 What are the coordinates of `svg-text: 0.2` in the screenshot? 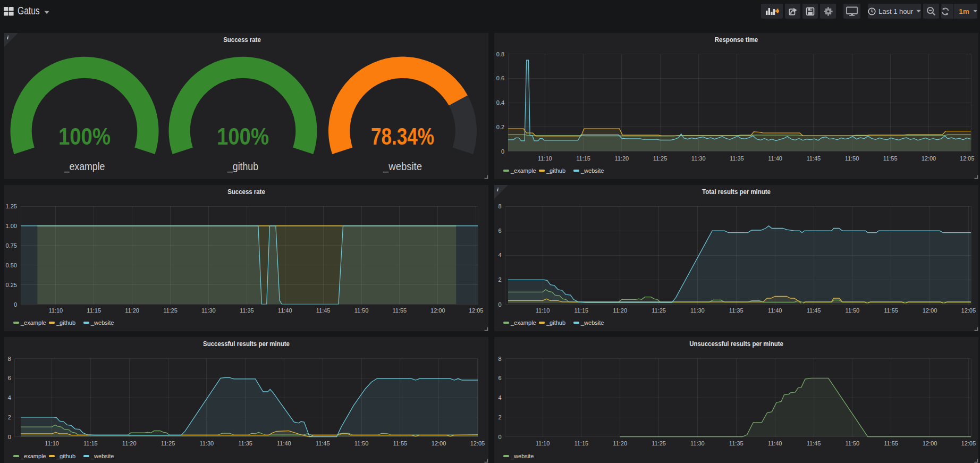 It's located at (501, 127).